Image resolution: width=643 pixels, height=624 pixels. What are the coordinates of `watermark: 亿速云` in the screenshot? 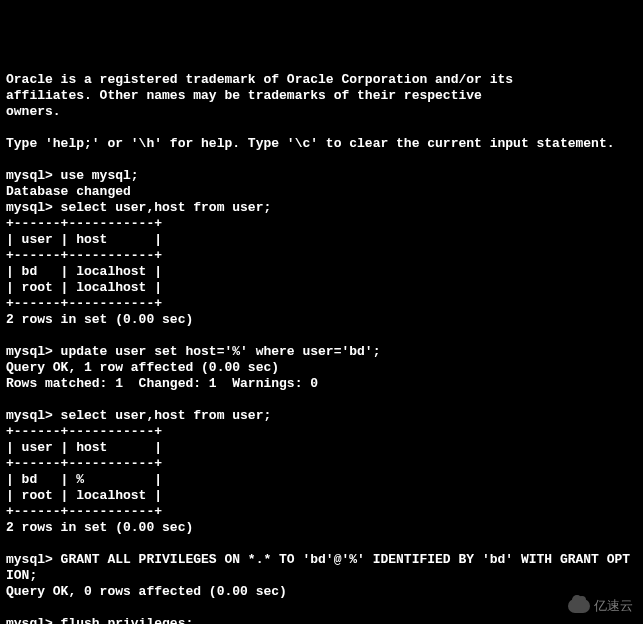 It's located at (600, 606).